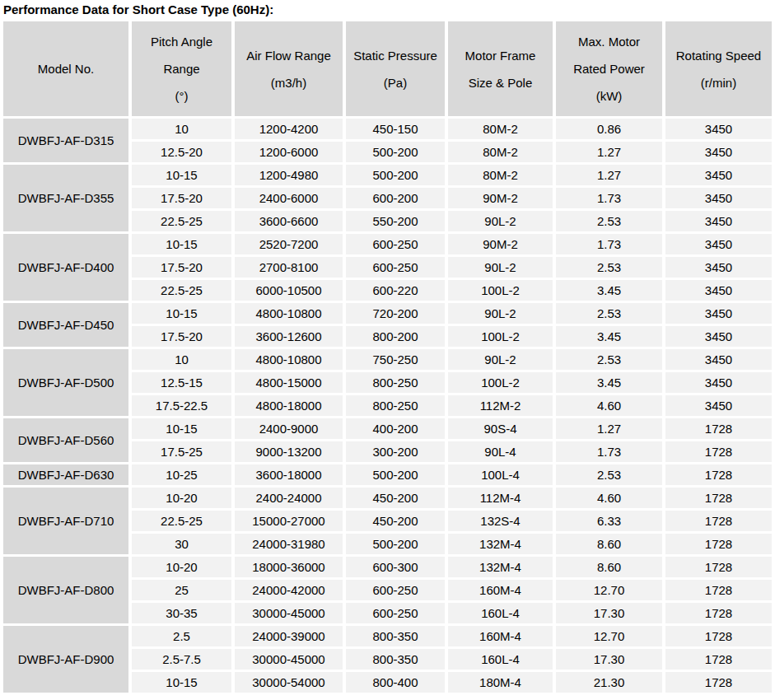  I want to click on static-pressure-cell: 300-200, so click(395, 451).